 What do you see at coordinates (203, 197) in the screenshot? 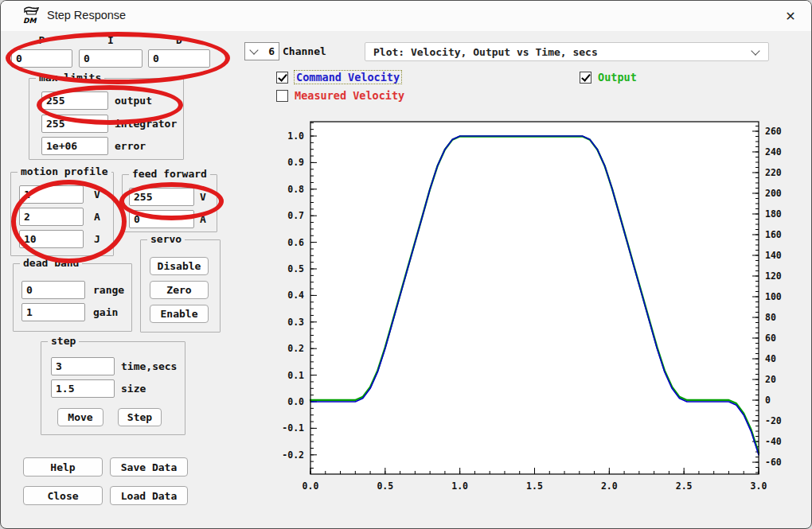
I see `ff-velocity-label: V` at bounding box center [203, 197].